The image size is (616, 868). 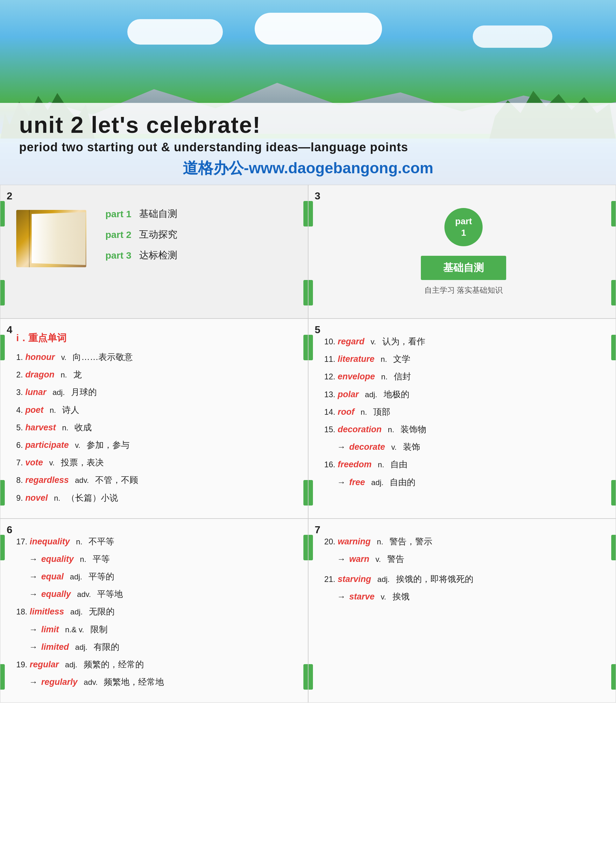 I want to click on period-two-label: period two, so click(x=51, y=147).